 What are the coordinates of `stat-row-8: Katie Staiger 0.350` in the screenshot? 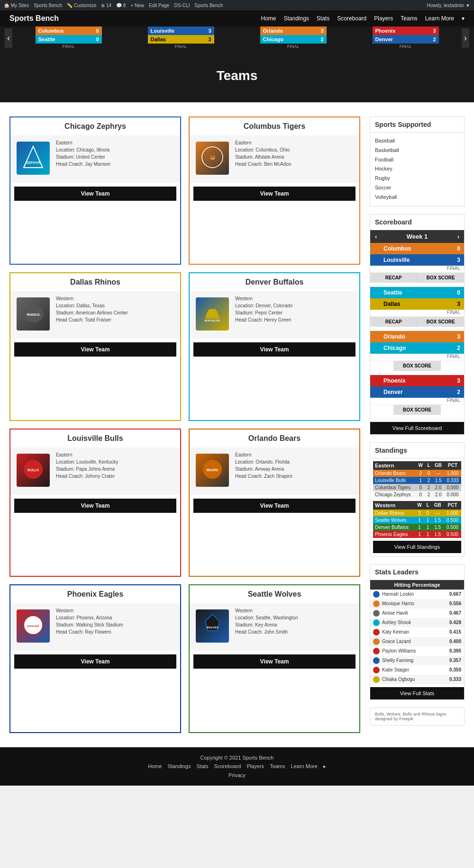 It's located at (417, 670).